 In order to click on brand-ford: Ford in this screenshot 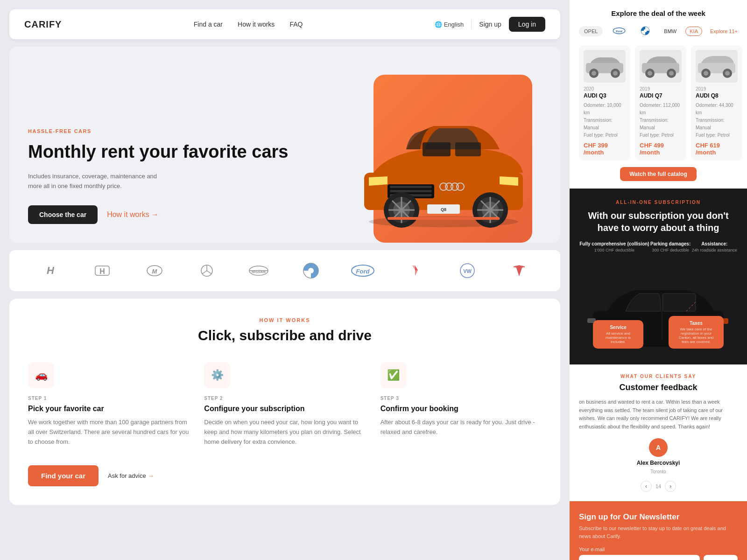, I will do `click(363, 271)`.